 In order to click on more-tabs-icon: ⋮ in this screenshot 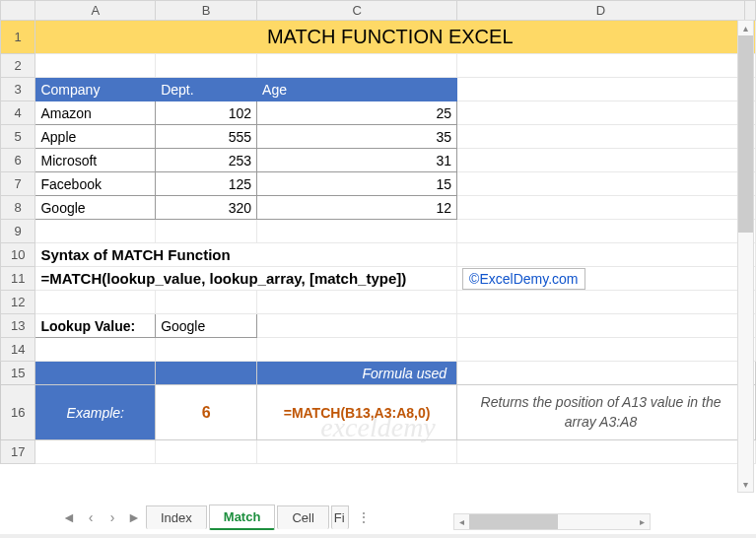, I will do `click(365, 517)`.